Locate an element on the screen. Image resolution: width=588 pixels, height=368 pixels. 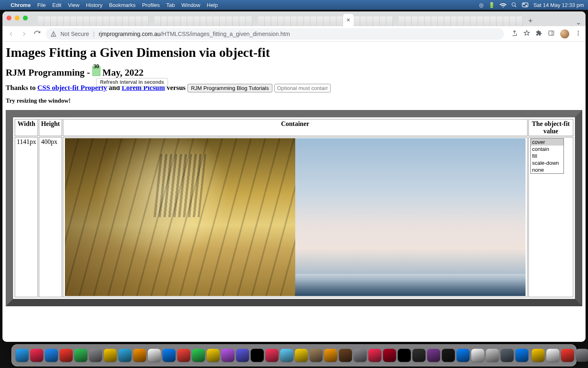
objectfit-option-none: none is located at coordinates (547, 170).